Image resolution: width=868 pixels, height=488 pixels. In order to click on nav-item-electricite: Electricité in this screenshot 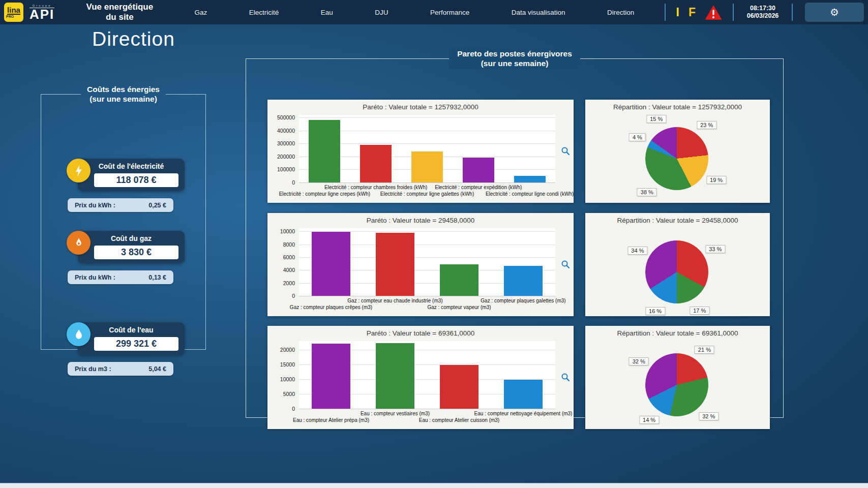, I will do `click(264, 12)`.